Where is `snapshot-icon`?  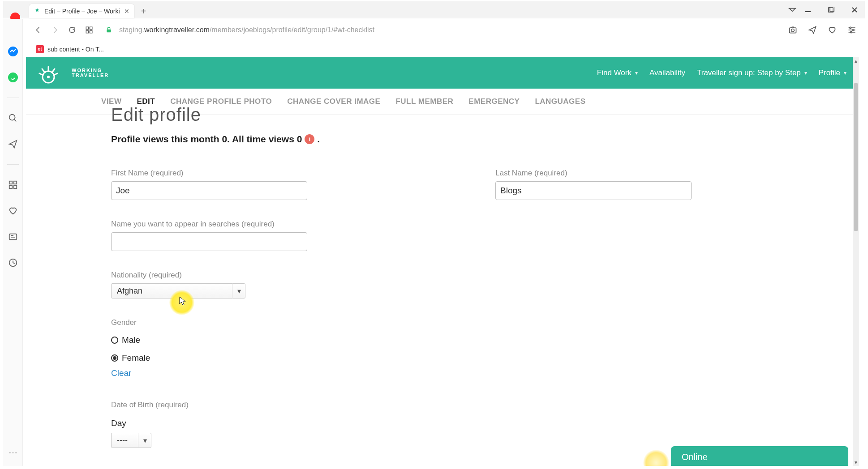 snapshot-icon is located at coordinates (793, 30).